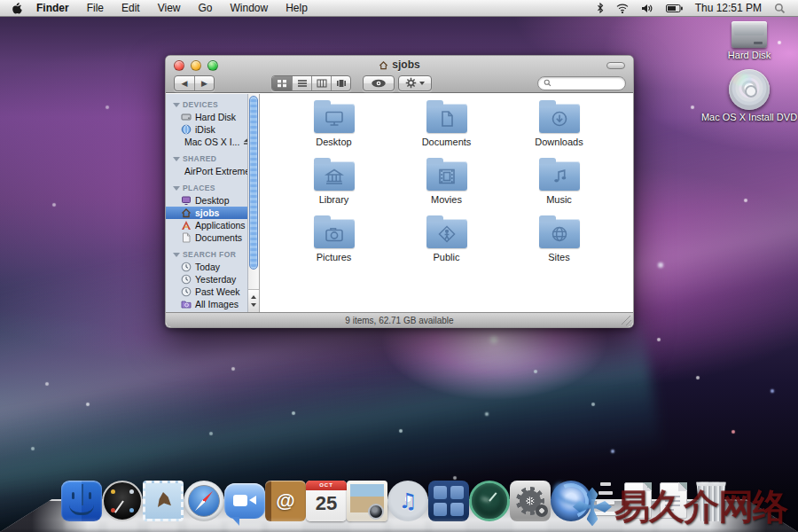 This screenshot has width=798, height=532. What do you see at coordinates (207, 238) in the screenshot?
I see `sidebar-item-documents: Documents` at bounding box center [207, 238].